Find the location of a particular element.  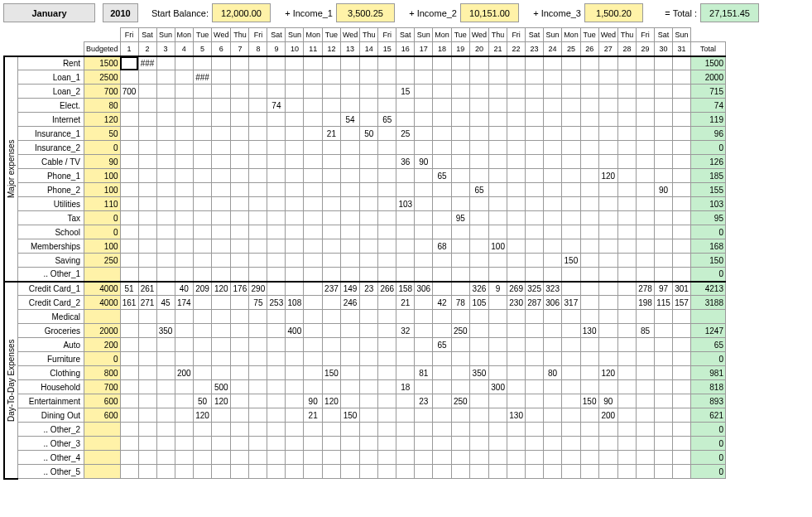

budget-cell: 50 is located at coordinates (103, 134).